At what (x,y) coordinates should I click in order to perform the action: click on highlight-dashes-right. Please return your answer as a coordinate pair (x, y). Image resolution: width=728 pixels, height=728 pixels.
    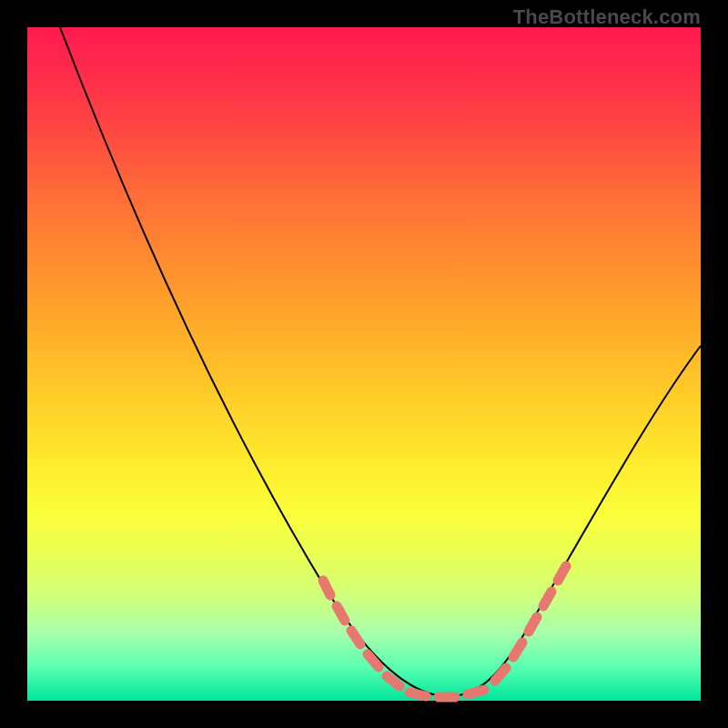
    Looking at the image, I should click on (531, 623).